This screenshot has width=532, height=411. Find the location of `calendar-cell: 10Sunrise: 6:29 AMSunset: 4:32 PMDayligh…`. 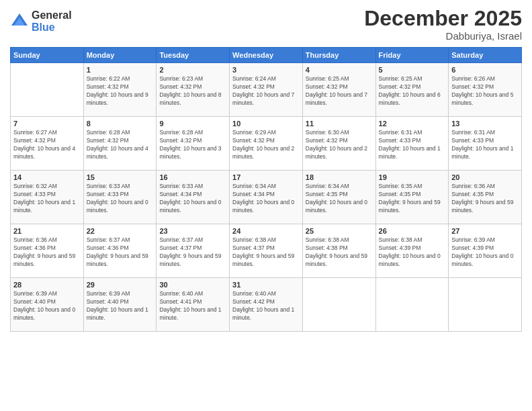

calendar-cell: 10Sunrise: 6:29 AMSunset: 4:32 PMDayligh… is located at coordinates (266, 144).